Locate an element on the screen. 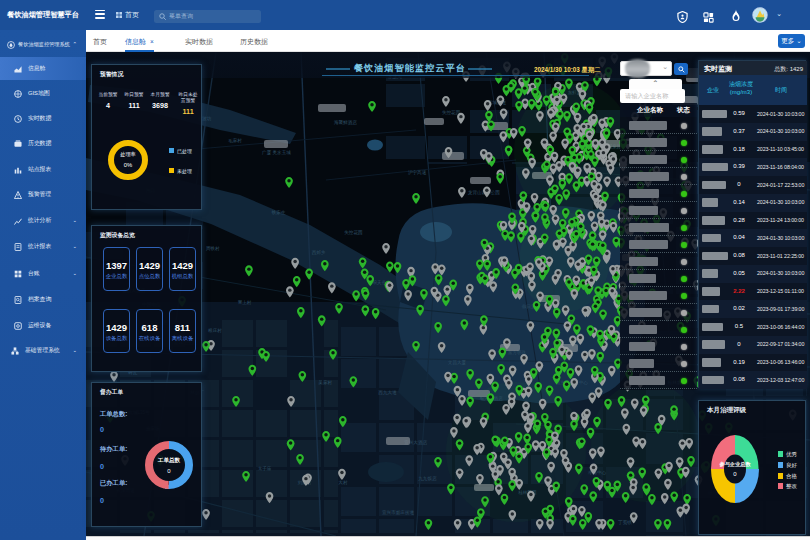 This screenshot has height=540, width=810. svg-text: 沪宁高速 is located at coordinates (418, 172).